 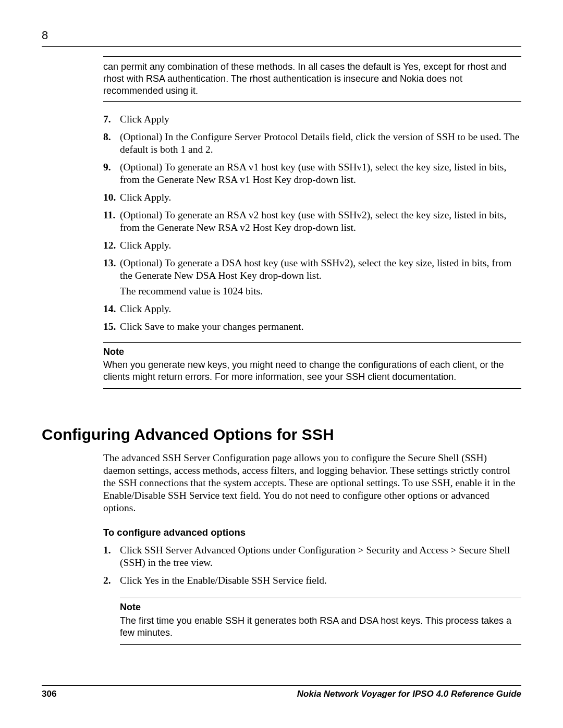 I want to click on book-title: Nokia Network Voyager for IPSO 4.0 Refer…, so click(x=409, y=694).